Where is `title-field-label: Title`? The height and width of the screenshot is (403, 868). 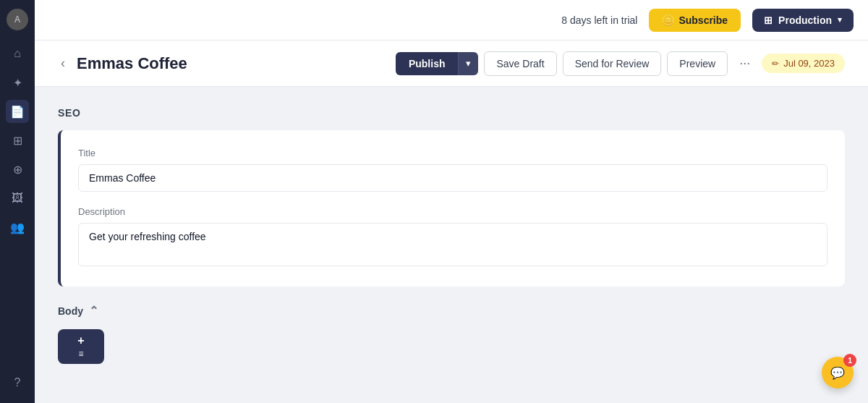
title-field-label: Title is located at coordinates (453, 153).